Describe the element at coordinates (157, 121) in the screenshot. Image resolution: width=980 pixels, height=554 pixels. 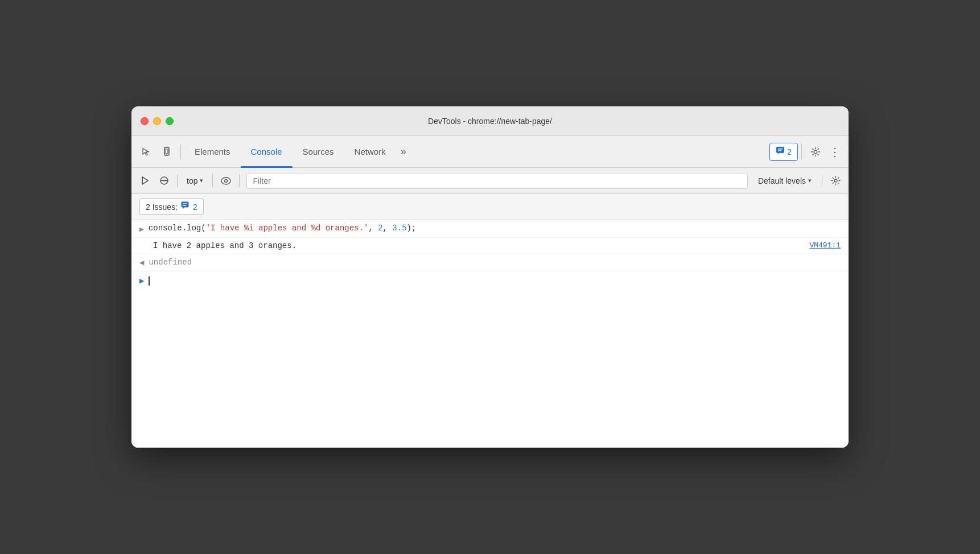
I see `traffic-lights` at that location.